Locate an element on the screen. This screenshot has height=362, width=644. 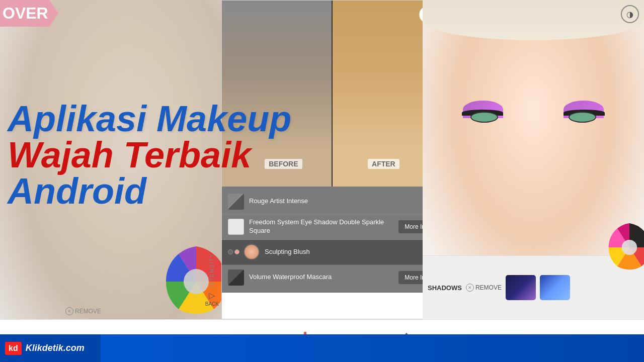
intensity-back-left: INTENSITY ▷ BACK is located at coordinates (212, 280).